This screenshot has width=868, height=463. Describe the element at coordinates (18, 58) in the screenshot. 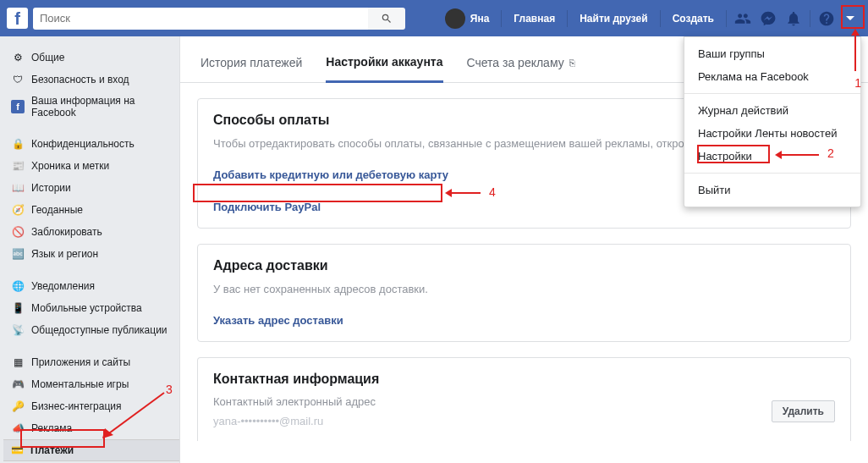

I see `gear-icon: ⚙` at that location.